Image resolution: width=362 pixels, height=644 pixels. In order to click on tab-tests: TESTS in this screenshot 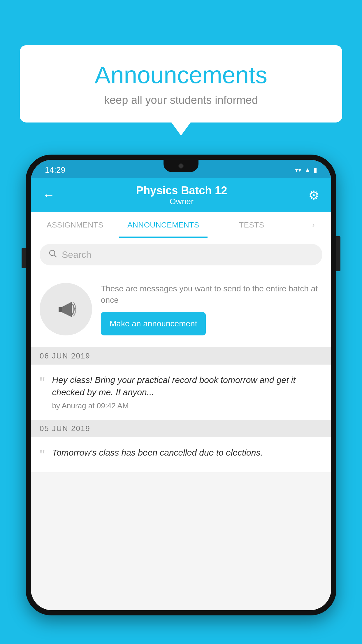, I will do `click(252, 225)`.